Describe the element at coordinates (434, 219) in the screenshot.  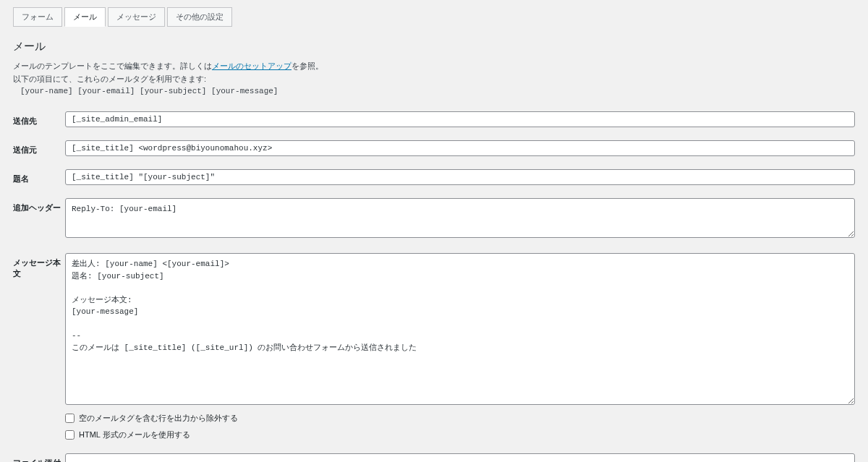
I see `row-headers: 追加ヘッダー` at that location.